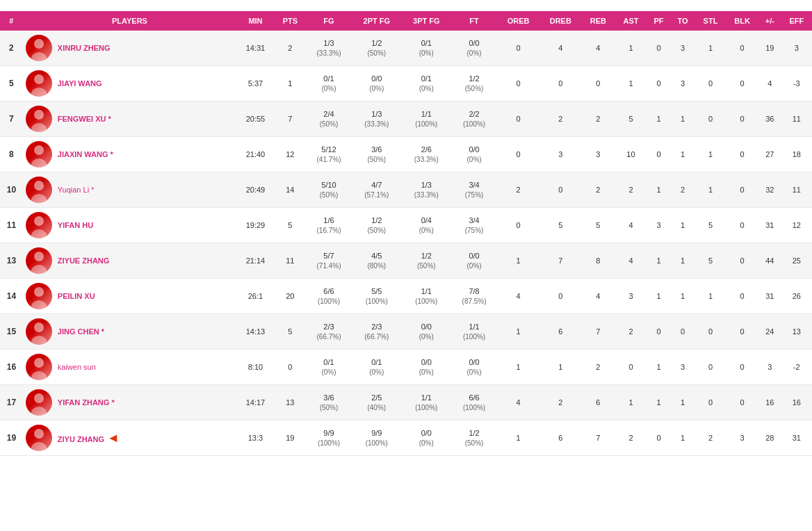 This screenshot has height=531, width=812. What do you see at coordinates (427, 21) in the screenshot?
I see `col-fg3: 3PT FG` at bounding box center [427, 21].